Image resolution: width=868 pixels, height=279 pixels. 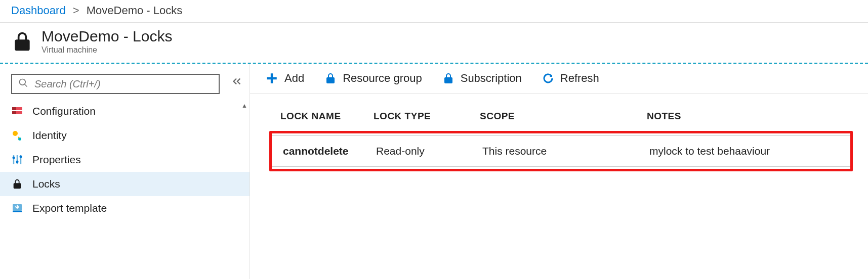 What do you see at coordinates (429, 151) in the screenshot?
I see `cell-lock-type: Read-only` at bounding box center [429, 151].